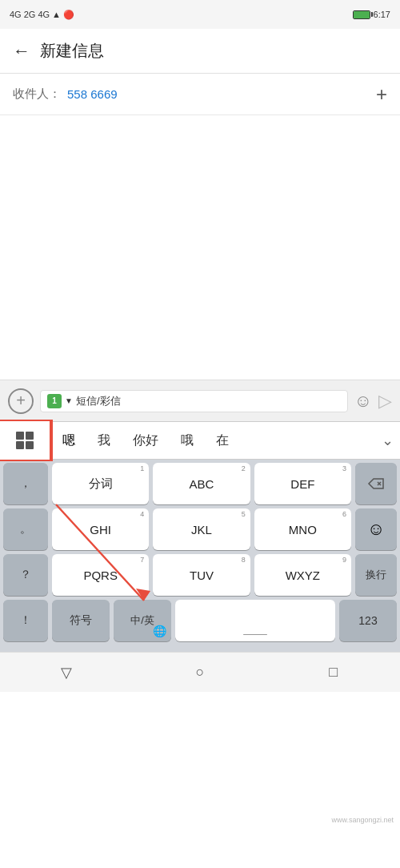  I want to click on sim-label: 短信/彩信, so click(98, 401).